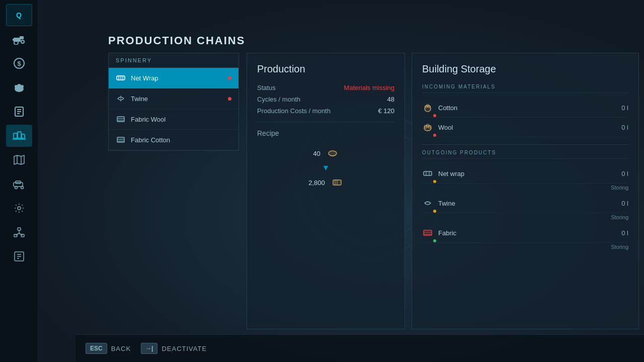 The height and width of the screenshot is (362, 644). I want to click on recipe-area: 40 ▼ 2,800, so click(326, 168).